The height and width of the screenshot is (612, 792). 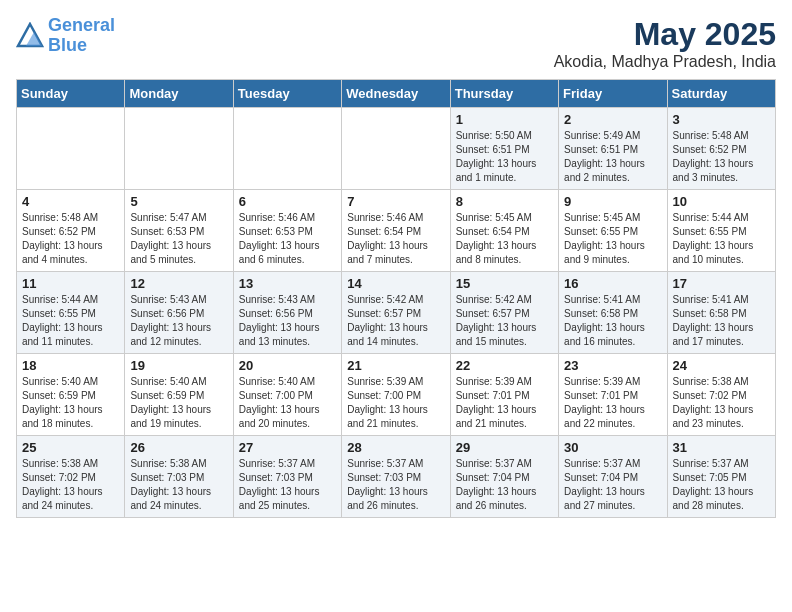 What do you see at coordinates (504, 120) in the screenshot?
I see `day-number: 1` at bounding box center [504, 120].